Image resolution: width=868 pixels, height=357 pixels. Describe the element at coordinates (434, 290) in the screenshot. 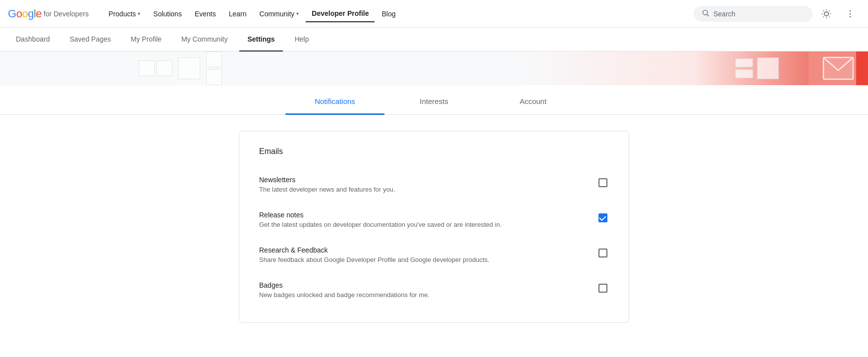

I see `email-item-badges: Badges New badges unlocked and badge rec…` at that location.